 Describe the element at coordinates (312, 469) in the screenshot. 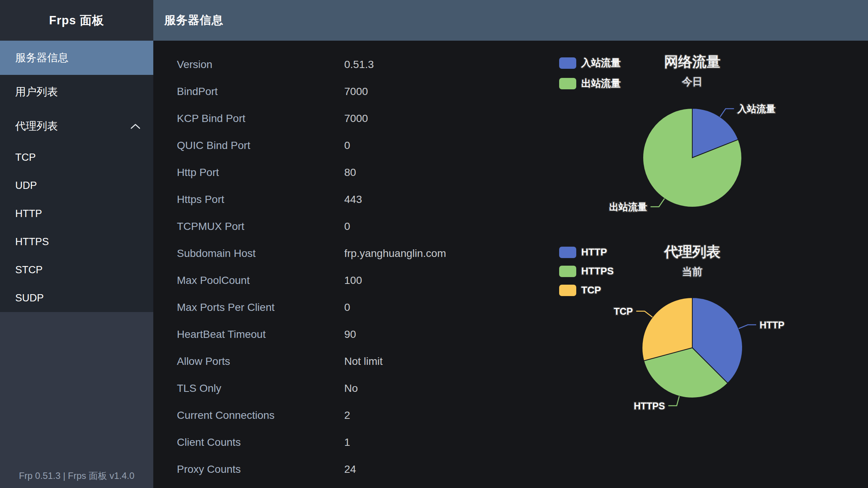

I see `info-row: Proxy Counts24` at that location.